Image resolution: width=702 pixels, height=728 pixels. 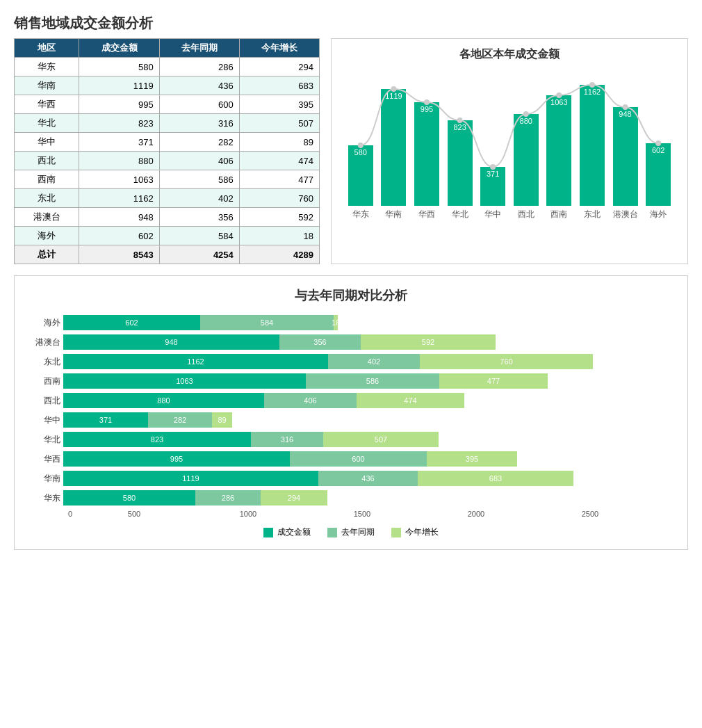 What do you see at coordinates (120, 161) in the screenshot?
I see `table-cell: 880` at bounding box center [120, 161].